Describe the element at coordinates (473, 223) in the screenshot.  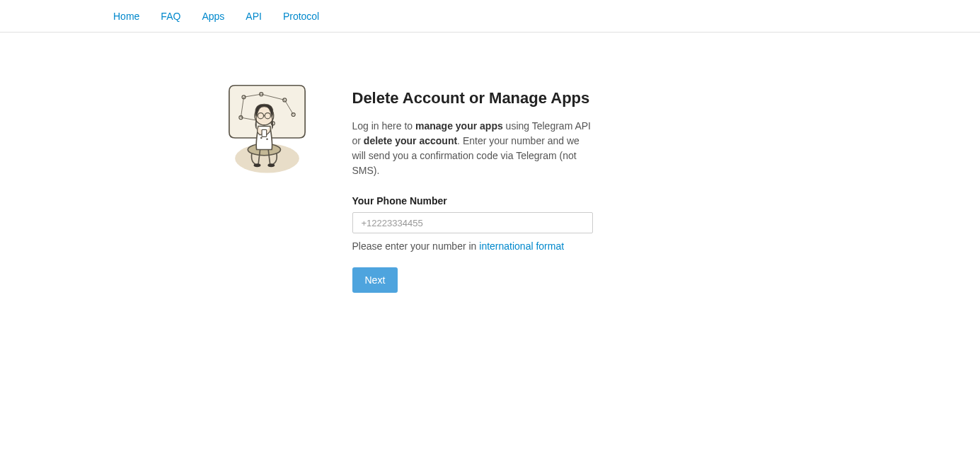
I see `phone-input` at that location.